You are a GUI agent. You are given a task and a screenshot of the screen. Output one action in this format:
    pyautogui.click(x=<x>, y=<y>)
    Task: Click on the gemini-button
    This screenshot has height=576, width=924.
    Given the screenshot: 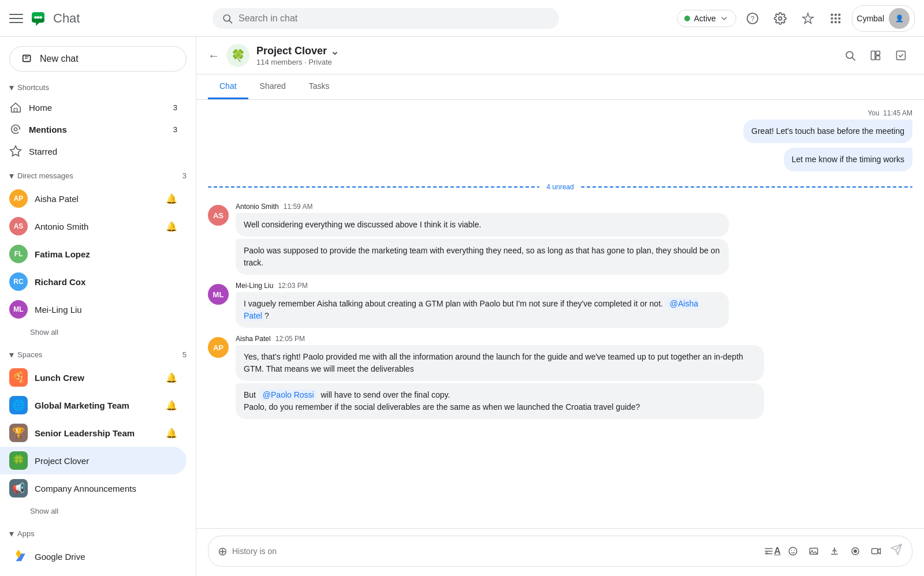 What is the action you would take?
    pyautogui.click(x=808, y=18)
    